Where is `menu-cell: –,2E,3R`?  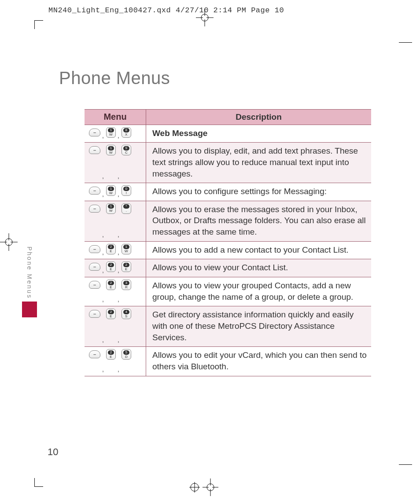 menu-cell: –,2E,3R is located at coordinates (115, 291).